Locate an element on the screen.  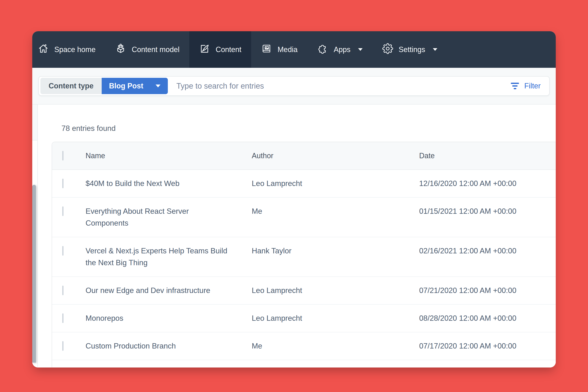
gear-icon is located at coordinates (388, 50).